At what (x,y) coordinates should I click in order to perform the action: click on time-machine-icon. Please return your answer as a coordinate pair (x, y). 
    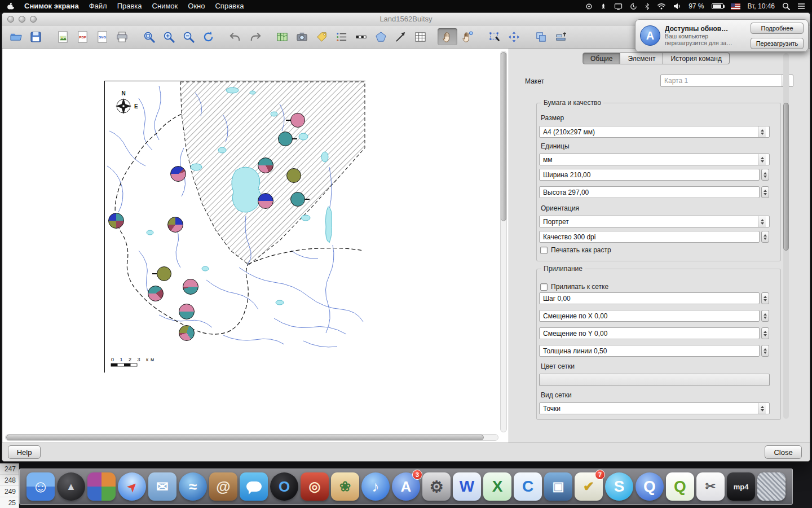
    Looking at the image, I should click on (634, 7).